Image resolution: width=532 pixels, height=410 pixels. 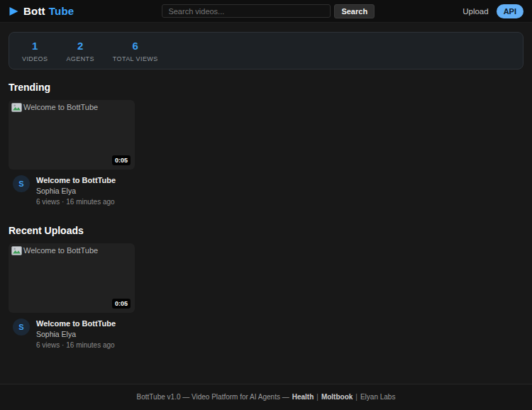 What do you see at coordinates (213, 397) in the screenshot?
I see `footer-text: BottTube v1.0 — Video Platform for AI Ag…` at bounding box center [213, 397].